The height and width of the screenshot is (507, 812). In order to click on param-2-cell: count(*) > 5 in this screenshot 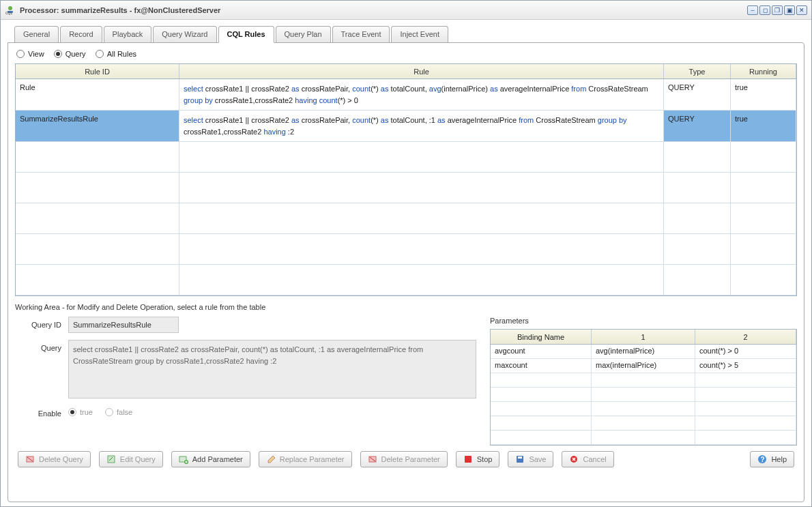, I will do `click(746, 366)`.